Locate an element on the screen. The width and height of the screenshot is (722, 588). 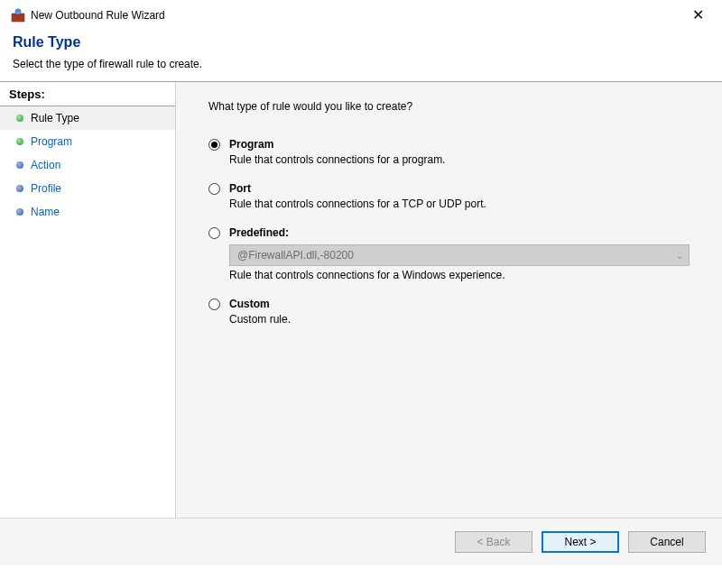
step-action: Action is located at coordinates (88, 165).